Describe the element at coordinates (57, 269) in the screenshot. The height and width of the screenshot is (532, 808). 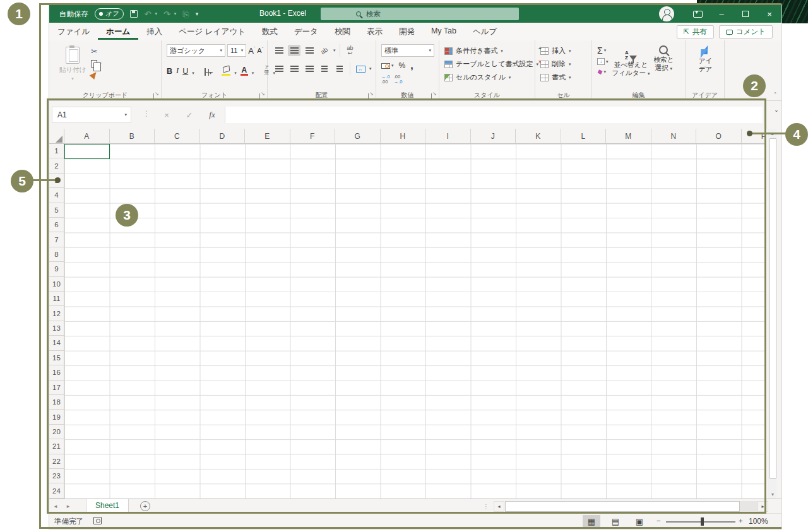
I see `row-header-9: 9` at that location.